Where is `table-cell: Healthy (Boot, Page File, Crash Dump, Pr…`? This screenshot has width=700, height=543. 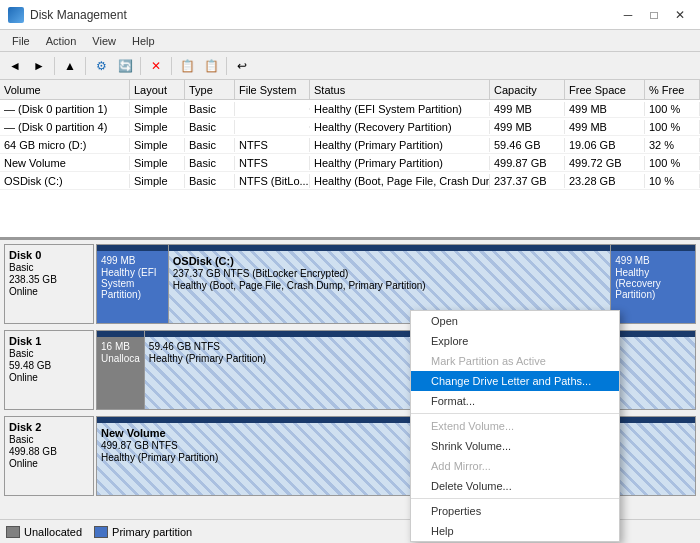
table-cell: Healthy (Boot, Page File, Crash Dump, Pr… is located at coordinates (400, 181).